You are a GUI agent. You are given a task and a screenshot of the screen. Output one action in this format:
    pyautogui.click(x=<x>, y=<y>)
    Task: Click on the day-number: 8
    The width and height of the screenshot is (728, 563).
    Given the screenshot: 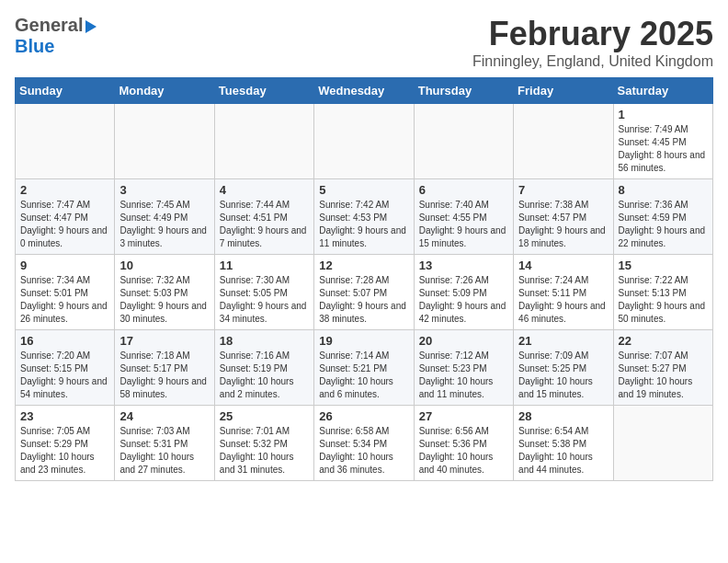 What is the action you would take?
    pyautogui.click(x=664, y=190)
    